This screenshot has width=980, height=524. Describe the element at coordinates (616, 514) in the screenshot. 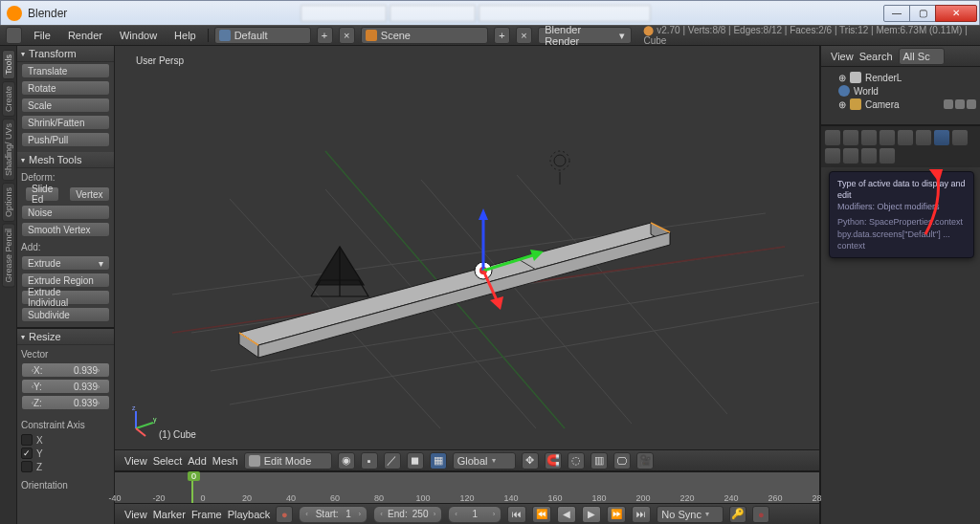

I see `next-key-button: ⏩` at that location.